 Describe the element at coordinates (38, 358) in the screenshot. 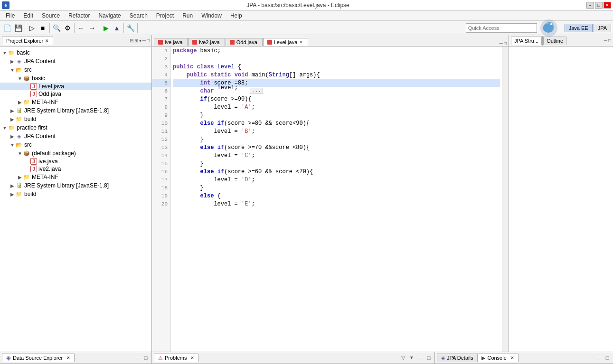

I see `tab-datasource: ◉ Data Source Explorer ✕` at that location.